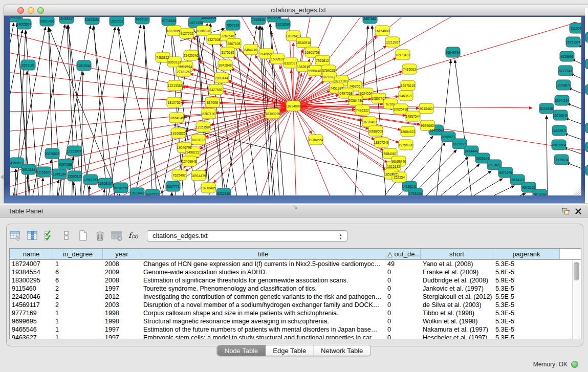  I want to click on table-columns-icon, so click(32, 235).